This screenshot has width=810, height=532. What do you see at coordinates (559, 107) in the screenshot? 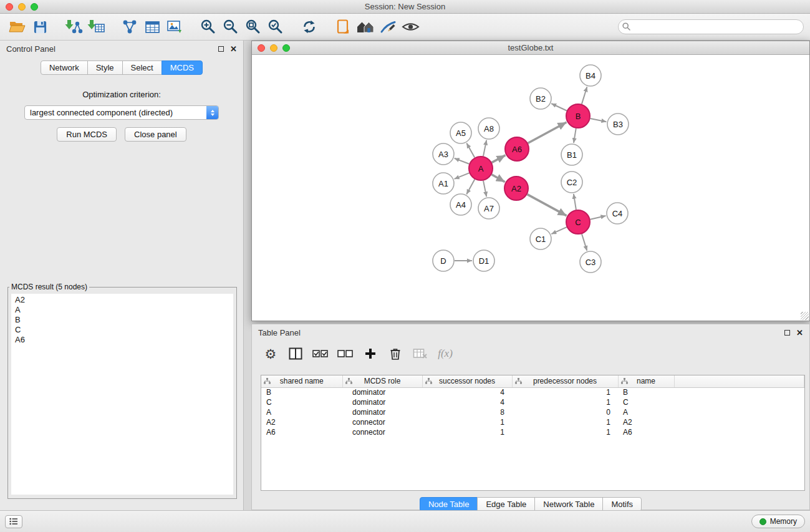
I see `network-edge-B-B2` at bounding box center [559, 107].